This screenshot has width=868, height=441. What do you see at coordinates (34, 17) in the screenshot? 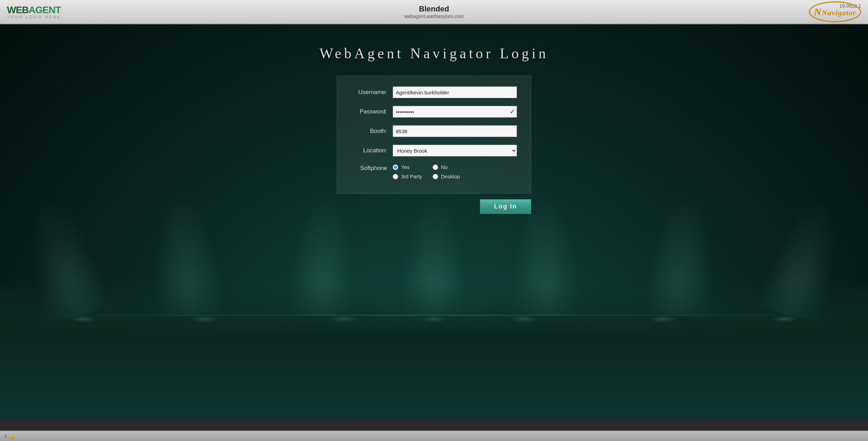
I see `logo-tagline: Your Logo Here` at bounding box center [34, 17].